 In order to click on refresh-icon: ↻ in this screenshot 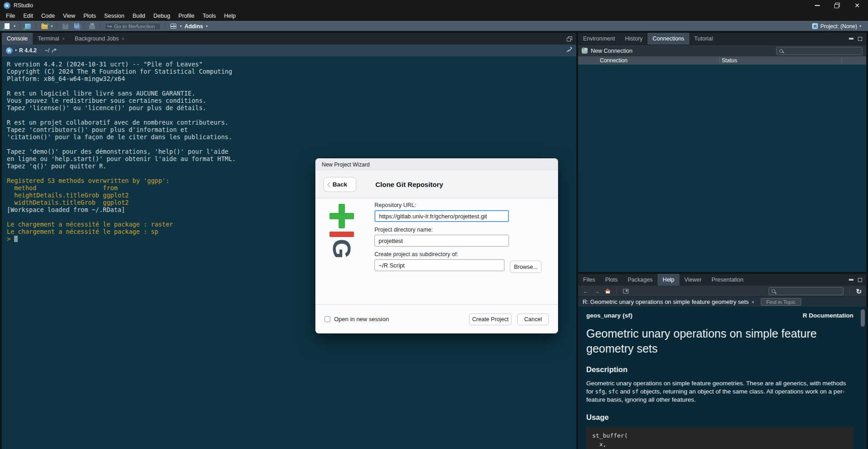, I will do `click(859, 291)`.